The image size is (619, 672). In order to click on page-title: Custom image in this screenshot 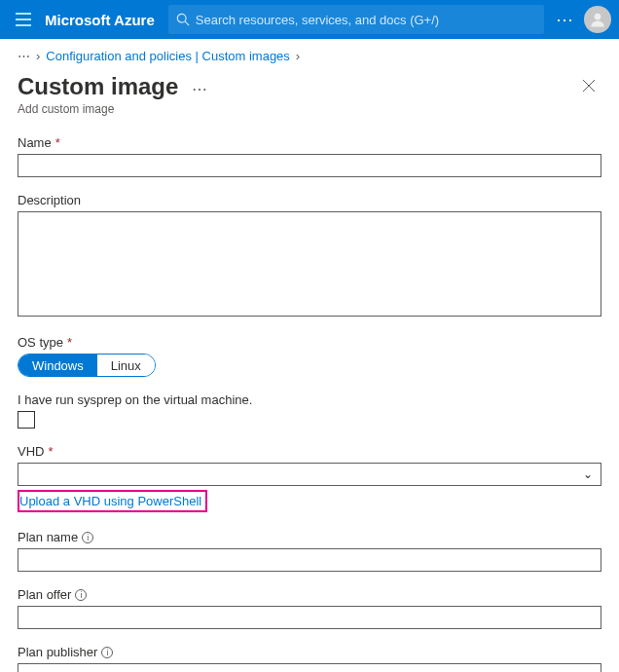, I will do `click(97, 87)`.